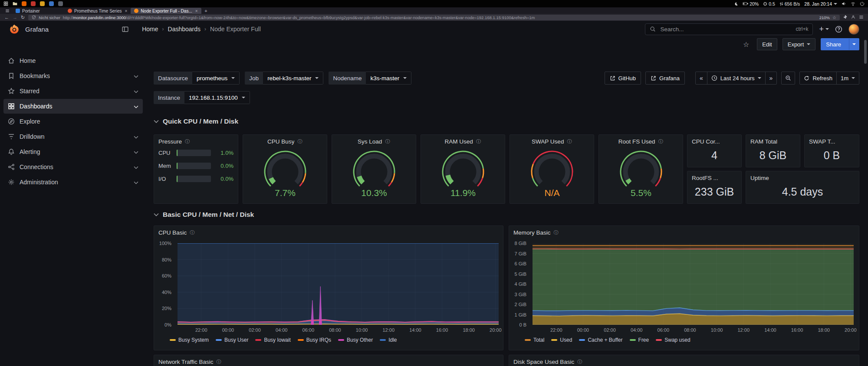  I want to click on panel-title: Memory Basic, so click(532, 232).